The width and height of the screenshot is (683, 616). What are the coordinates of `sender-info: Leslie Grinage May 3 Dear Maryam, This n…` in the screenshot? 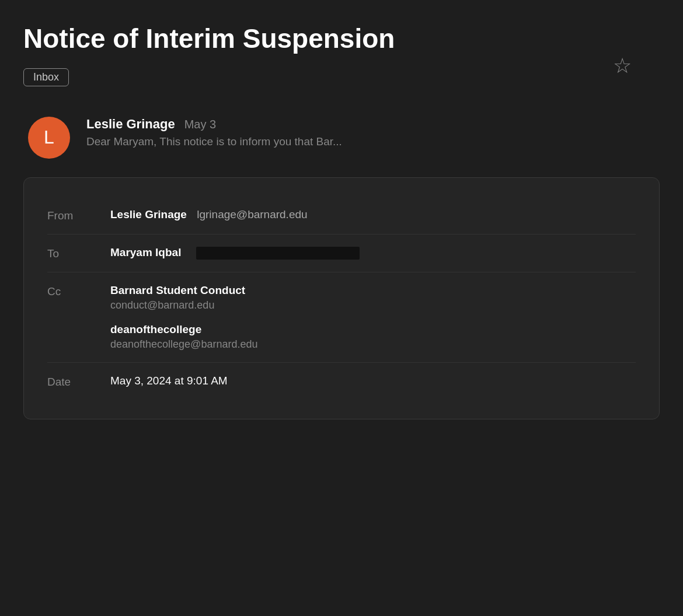 It's located at (214, 131).